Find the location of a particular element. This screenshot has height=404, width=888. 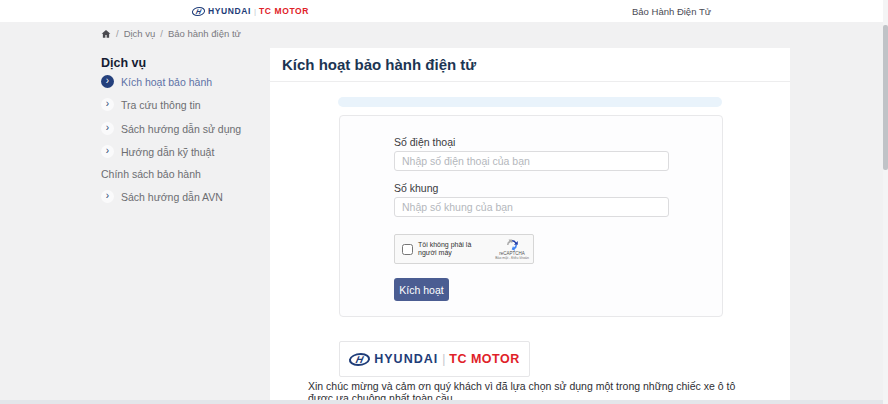

sidebar-item-sach-huong-dan-su-dung: › Sách hướng dẫn sử dụng is located at coordinates (171, 128).